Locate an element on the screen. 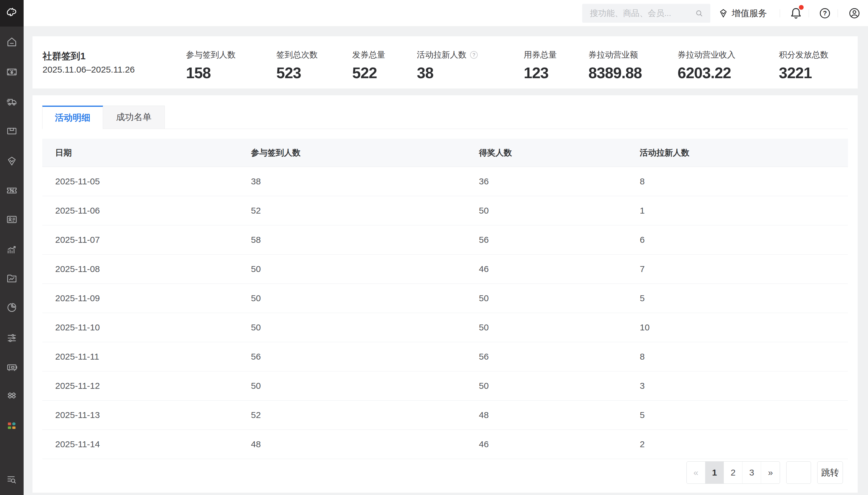  analytics-trend-icon is located at coordinates (12, 250).